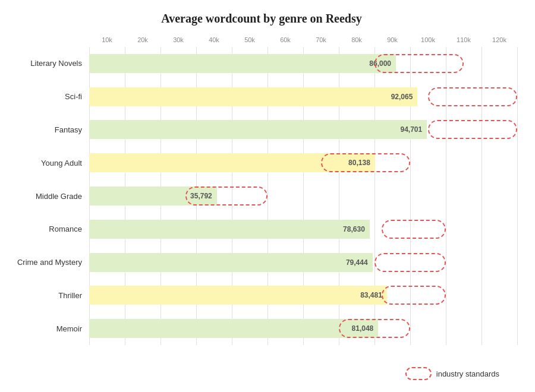 The image size is (535, 392). Describe the element at coordinates (452, 374) in the screenshot. I see `legend: industry standards` at that location.